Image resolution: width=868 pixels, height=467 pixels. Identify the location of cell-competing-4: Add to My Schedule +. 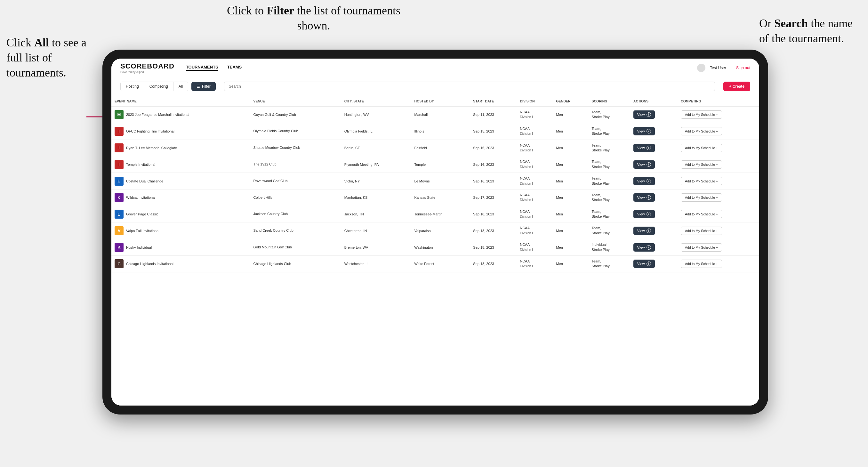
(718, 181).